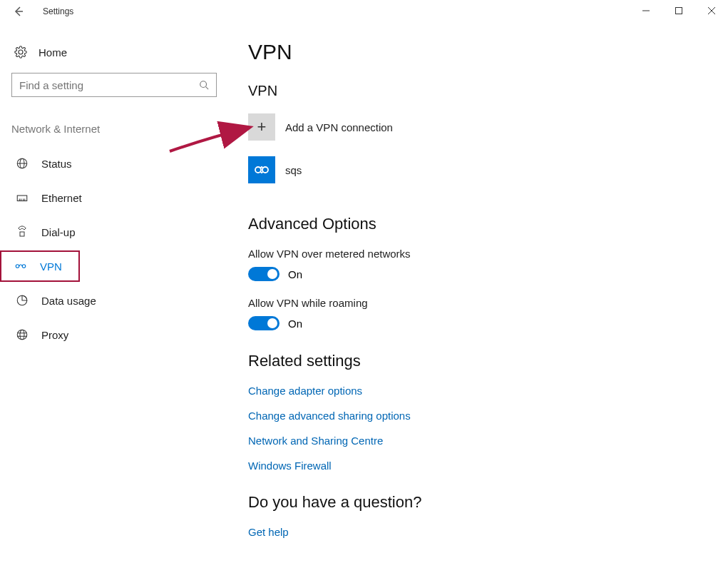  Describe the element at coordinates (51, 267) in the screenshot. I see `sidebar-item-label: VPN` at that location.